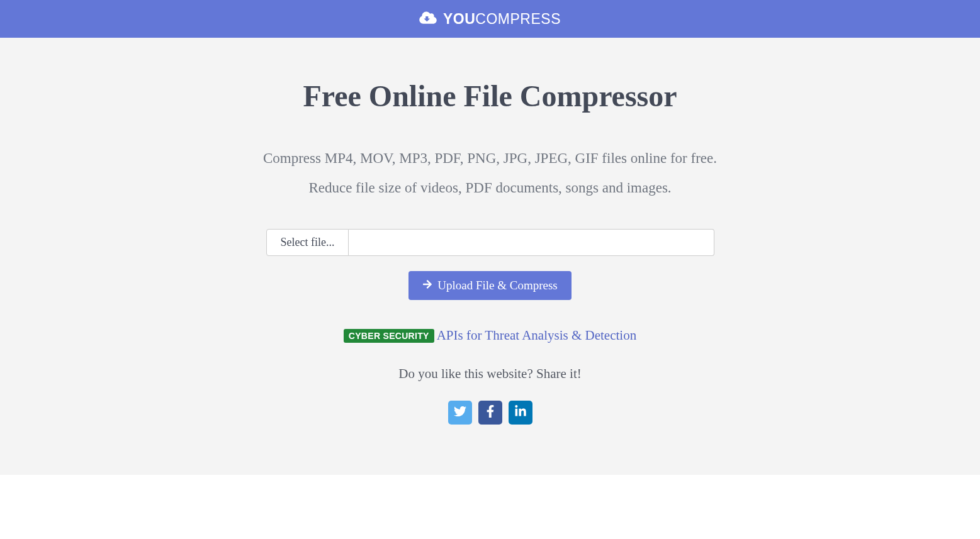 The height and width of the screenshot is (539, 980). Describe the element at coordinates (490, 189) in the screenshot. I see `subtitle-2: Reduce file size of videos, PDF document…` at that location.